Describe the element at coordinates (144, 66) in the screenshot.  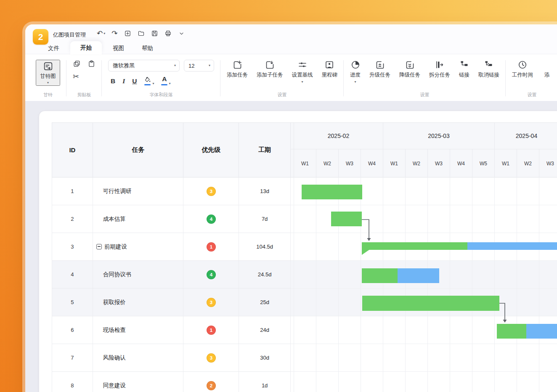
I see `font-name-select: 微软雅黑▾` at that location.